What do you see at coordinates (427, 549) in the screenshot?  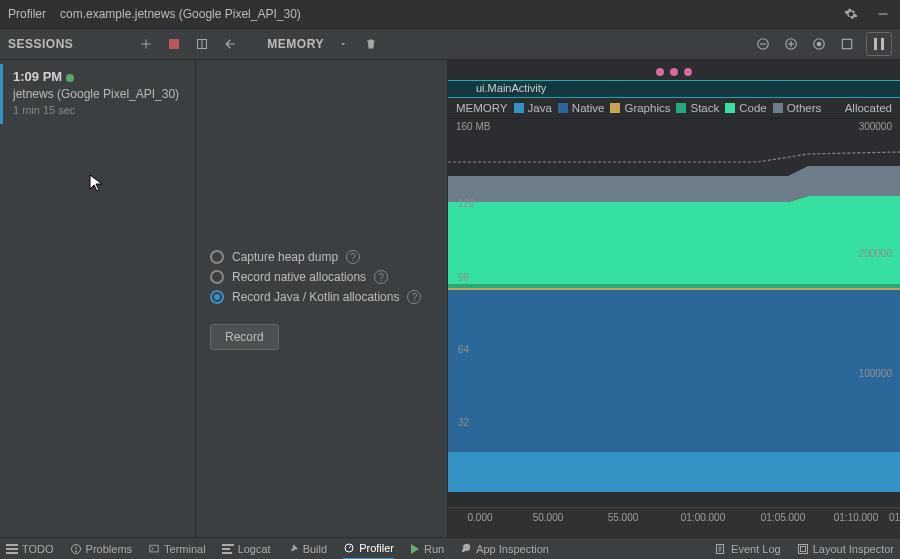 I see `tab-run: Run` at bounding box center [427, 549].